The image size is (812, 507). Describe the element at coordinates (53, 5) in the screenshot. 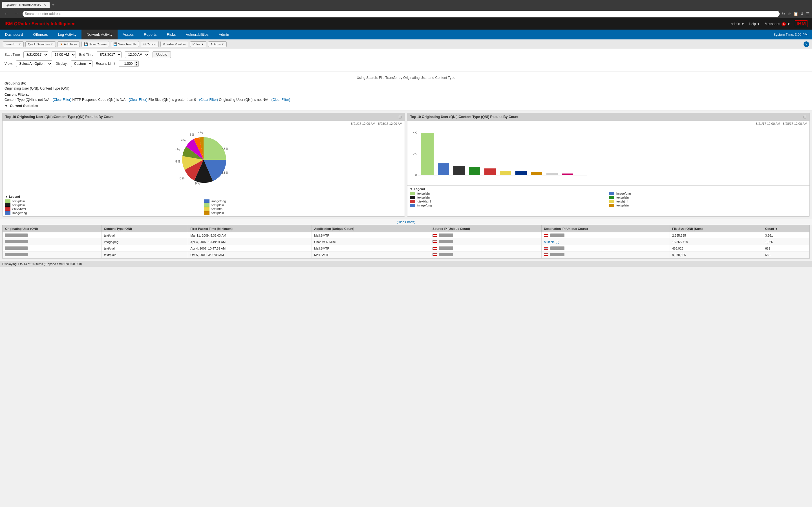

I see `new-tab-button: +` at that location.